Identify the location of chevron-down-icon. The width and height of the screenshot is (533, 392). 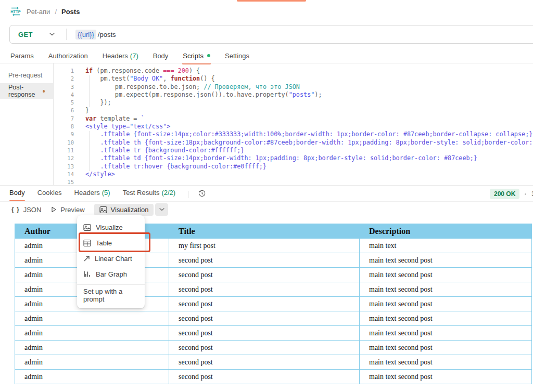
(52, 34).